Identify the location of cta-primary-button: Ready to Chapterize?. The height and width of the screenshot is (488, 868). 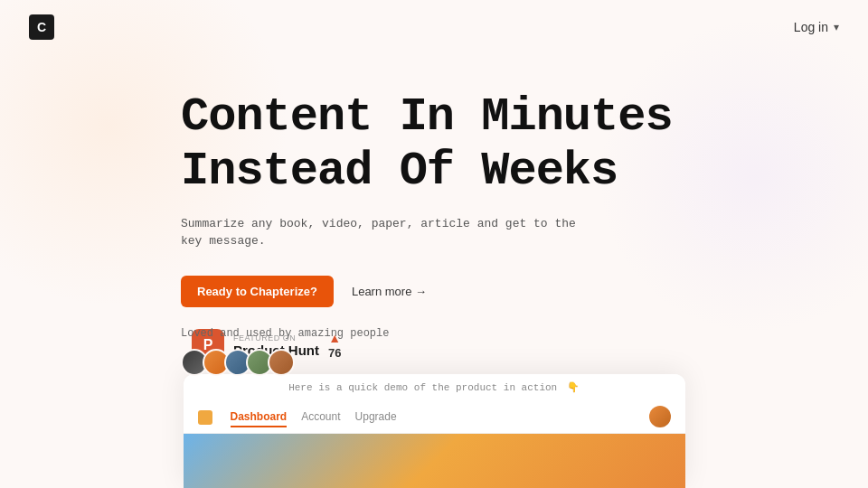
(257, 291).